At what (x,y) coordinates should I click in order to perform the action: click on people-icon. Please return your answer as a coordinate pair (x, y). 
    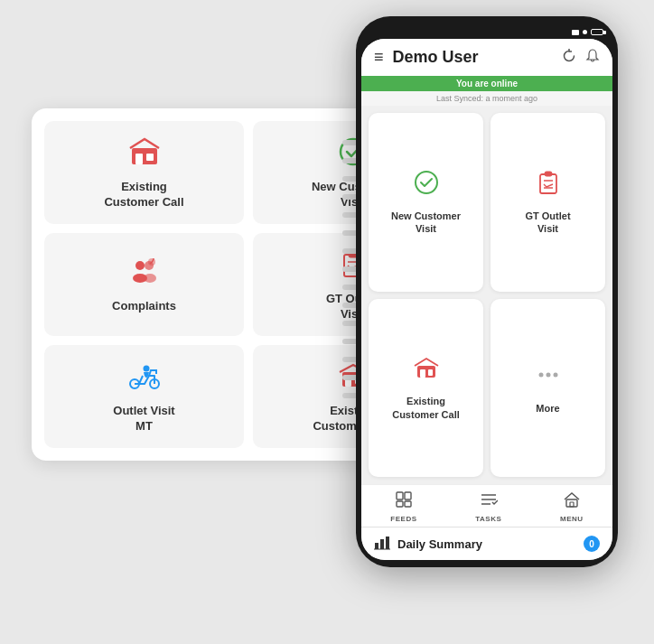
    Looking at the image, I should click on (145, 273).